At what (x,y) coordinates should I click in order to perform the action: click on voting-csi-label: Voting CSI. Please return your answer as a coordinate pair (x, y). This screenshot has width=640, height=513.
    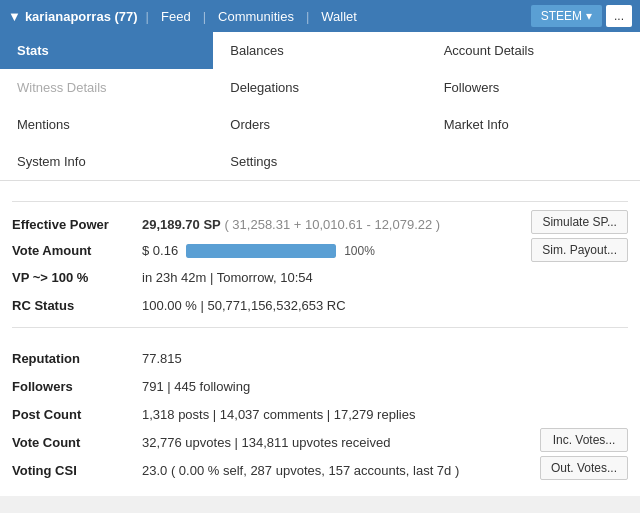
    Looking at the image, I should click on (77, 470).